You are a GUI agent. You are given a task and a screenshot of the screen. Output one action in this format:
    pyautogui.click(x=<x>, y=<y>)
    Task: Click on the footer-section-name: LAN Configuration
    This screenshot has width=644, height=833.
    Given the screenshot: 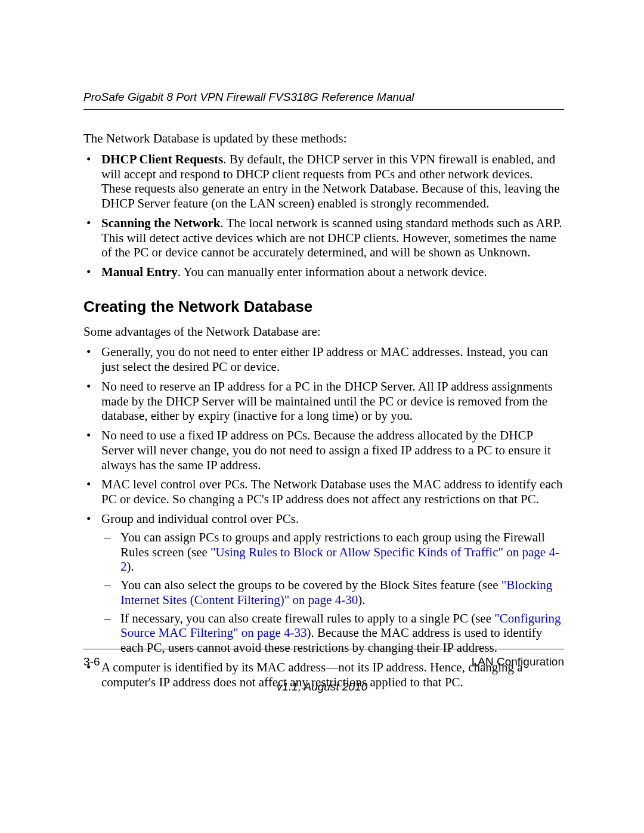 What is the action you would take?
    pyautogui.click(x=518, y=662)
    